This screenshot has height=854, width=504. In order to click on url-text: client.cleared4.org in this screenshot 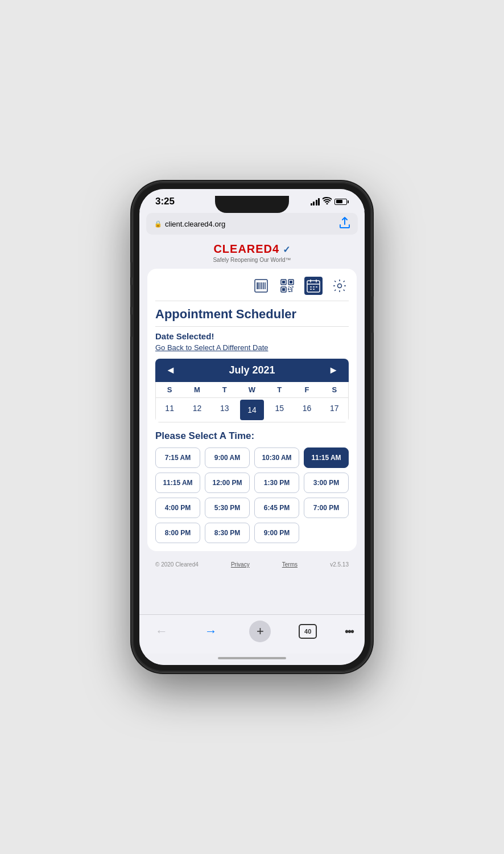, I will do `click(195, 224)`.